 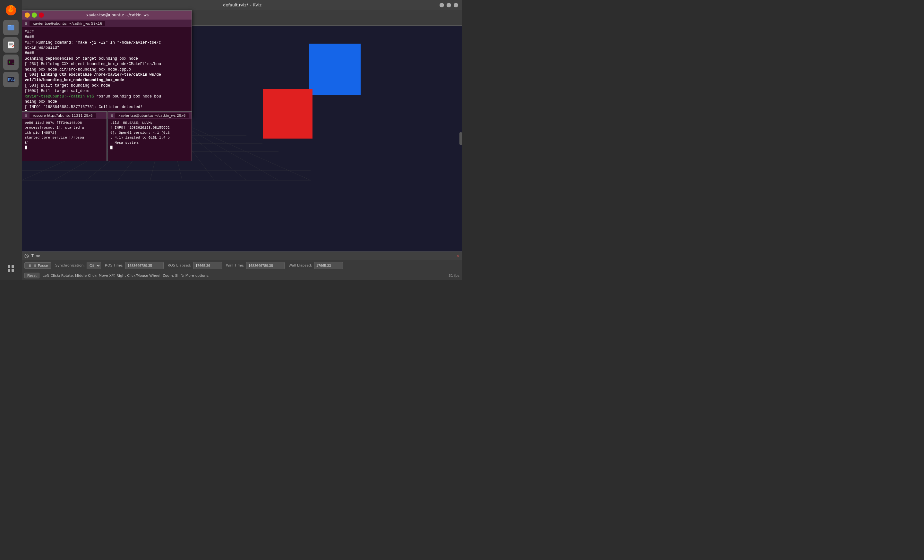 I want to click on ros-elapsed-input, so click(x=208, y=265).